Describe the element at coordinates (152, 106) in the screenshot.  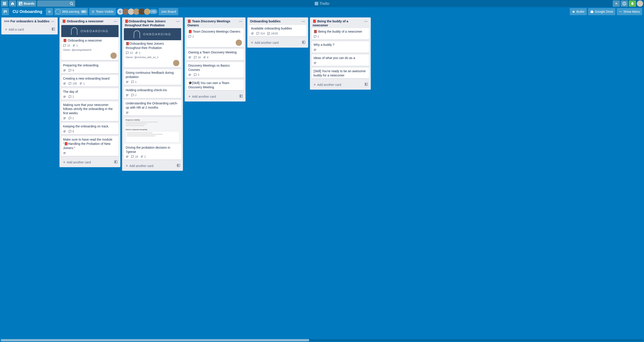
I see `card-title: Understanding the Onboarding catch-up wi…` at that location.